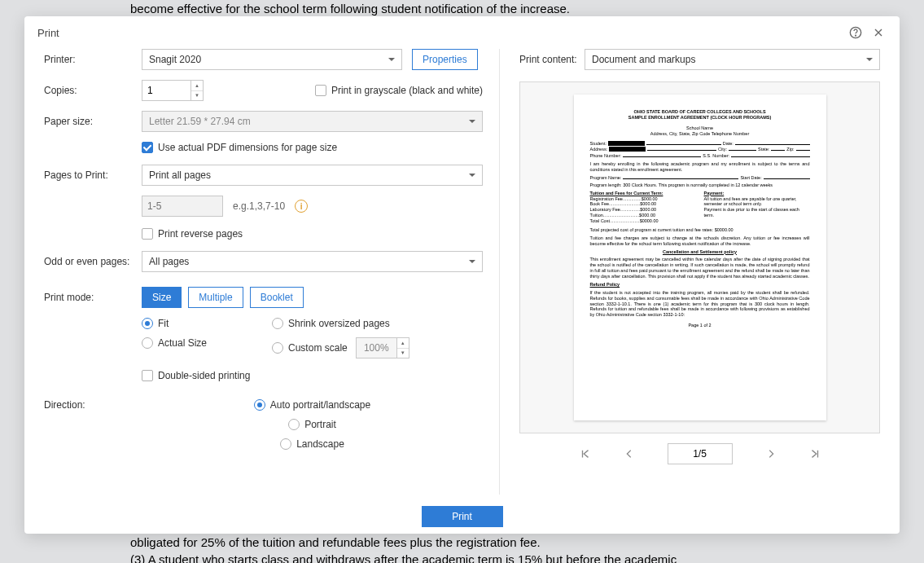 This screenshot has height=563, width=924. I want to click on dialog-title: Print, so click(49, 33).